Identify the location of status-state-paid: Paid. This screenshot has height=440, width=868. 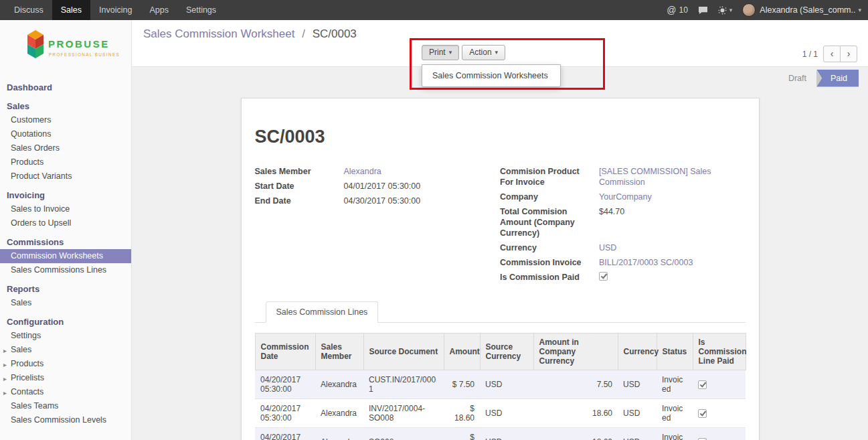
(838, 78).